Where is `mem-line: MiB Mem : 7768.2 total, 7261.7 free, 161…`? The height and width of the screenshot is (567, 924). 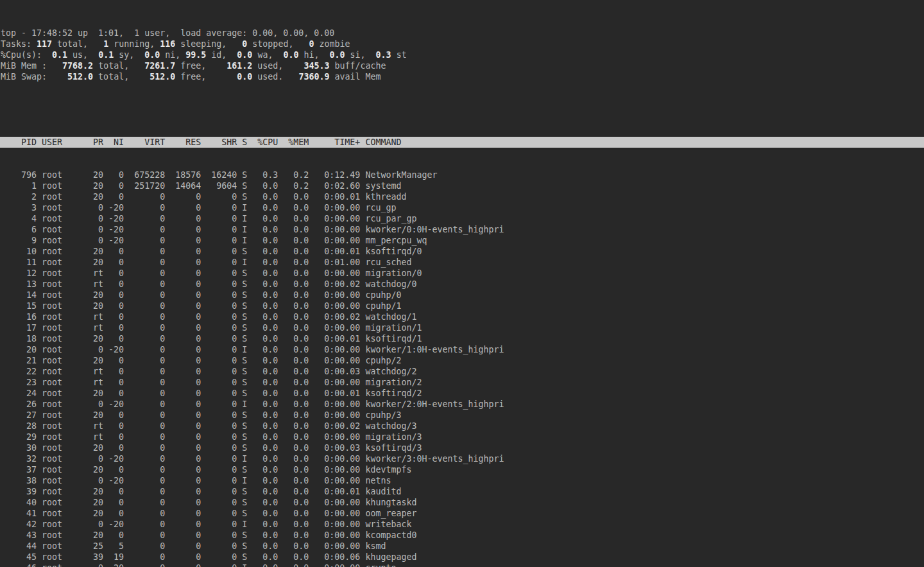 mem-line: MiB Mem : 7768.2 total, 7261.7 free, 161… is located at coordinates (462, 65).